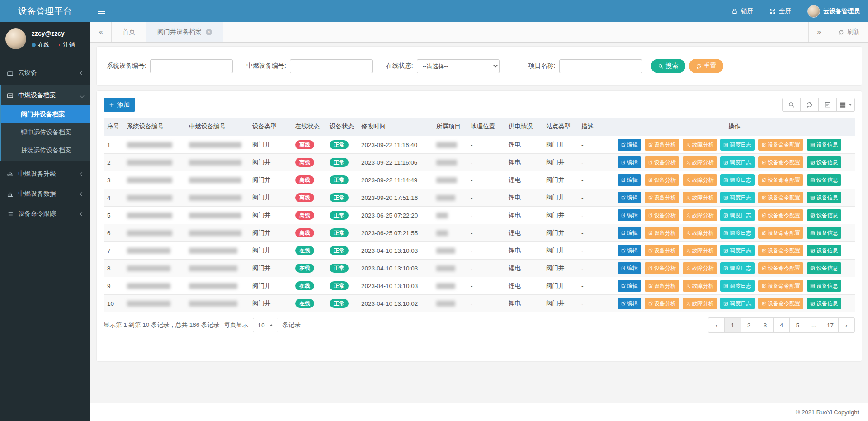 The image size is (868, 421). I want to click on add-button: 添加, so click(119, 105).